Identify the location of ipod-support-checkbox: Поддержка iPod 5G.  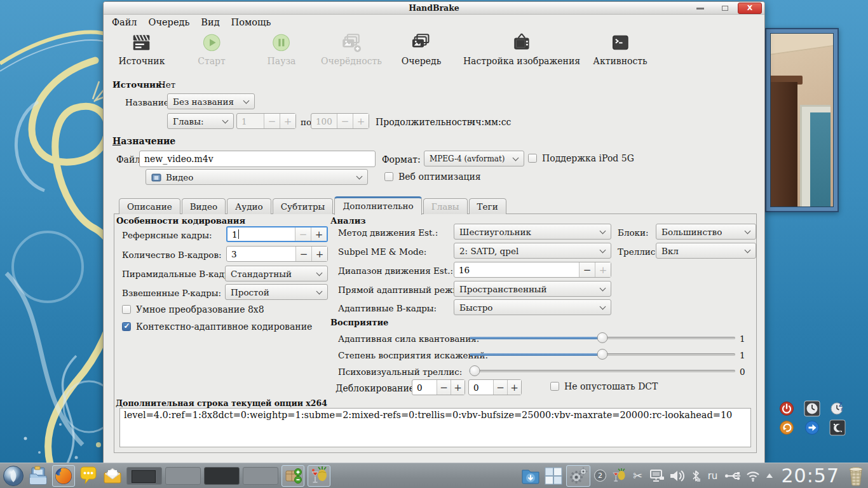
(581, 158).